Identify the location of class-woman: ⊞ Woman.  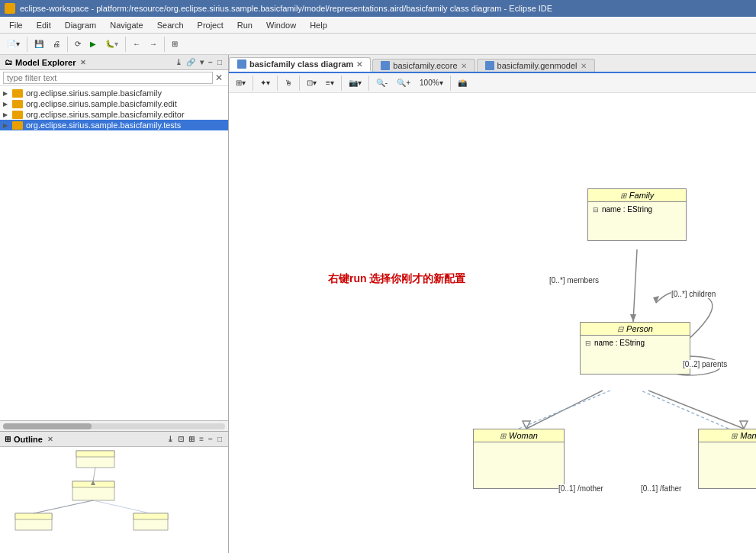
(519, 459).